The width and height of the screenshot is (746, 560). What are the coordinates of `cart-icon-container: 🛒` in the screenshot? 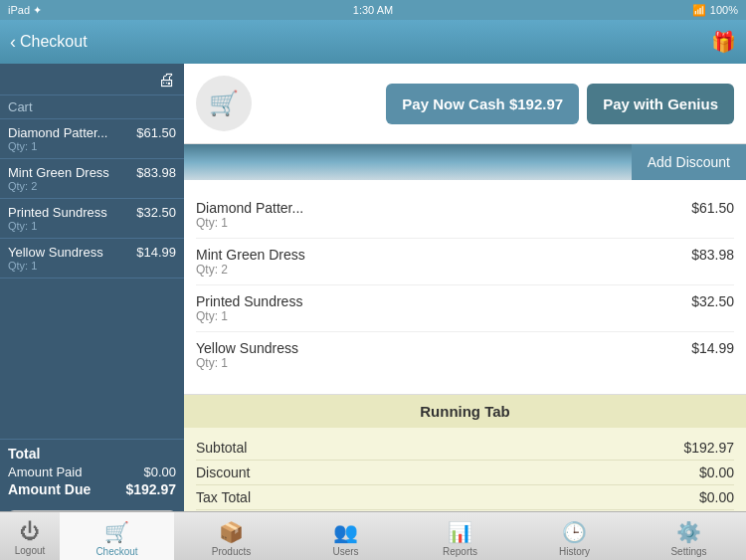 It's located at (224, 103).